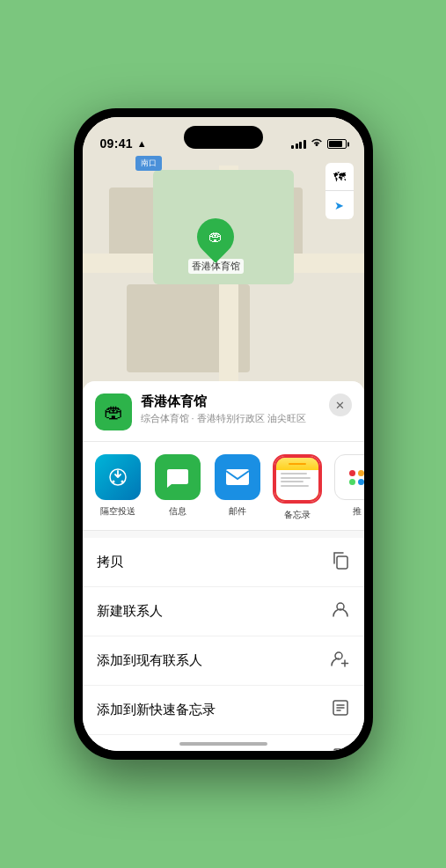 Image resolution: width=446 pixels, height=868 pixels. I want to click on venue-icon: 🏟, so click(113, 412).